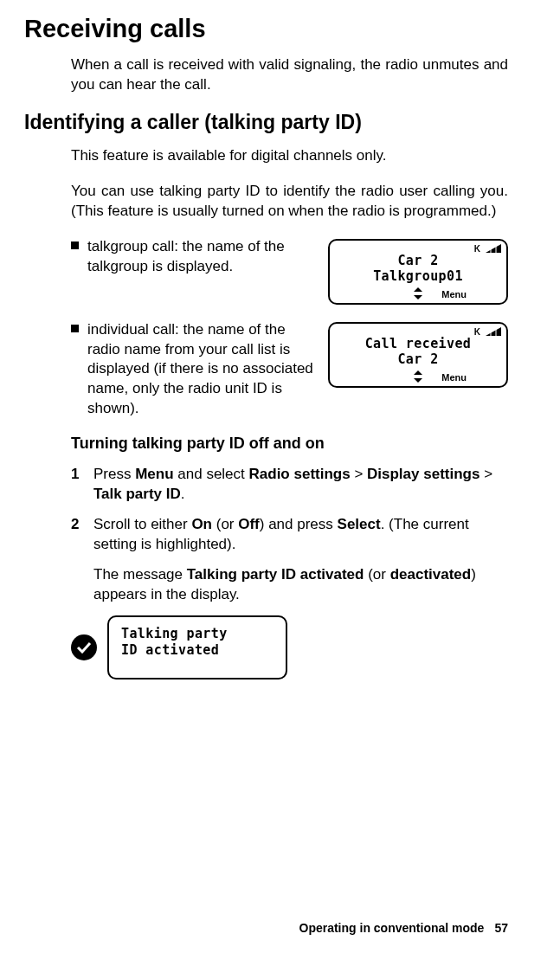 This screenshot has height=966, width=560. Describe the element at coordinates (197, 634) in the screenshot. I see `display-line-1: Talking party` at that location.